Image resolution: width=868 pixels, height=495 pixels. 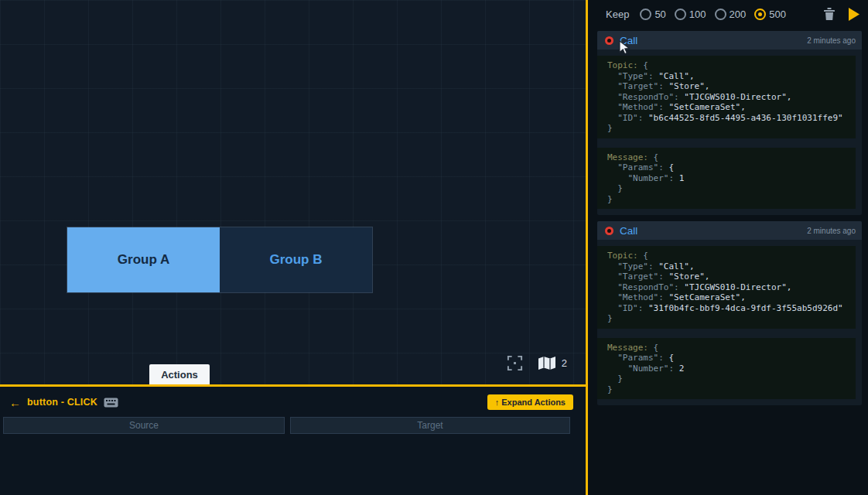 What do you see at coordinates (728, 14) in the screenshot?
I see `keep-bar: Keep 50100200500` at bounding box center [728, 14].